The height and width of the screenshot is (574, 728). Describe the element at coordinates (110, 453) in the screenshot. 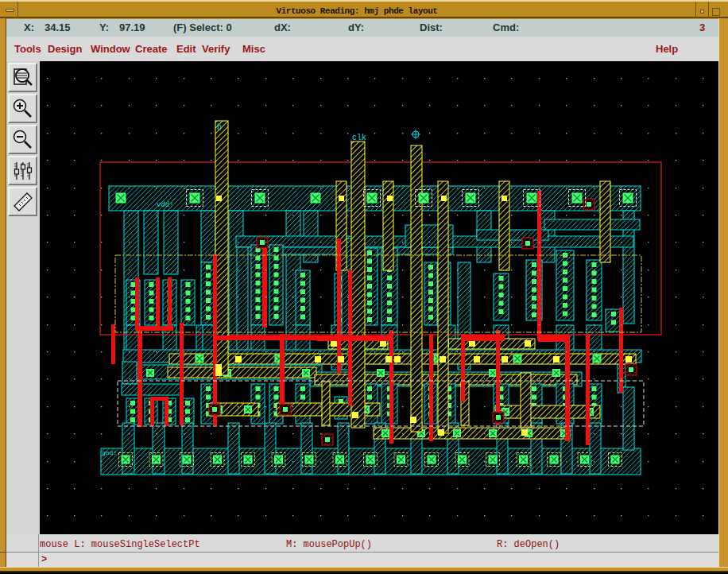

I see `svg-text: gnd!` at that location.